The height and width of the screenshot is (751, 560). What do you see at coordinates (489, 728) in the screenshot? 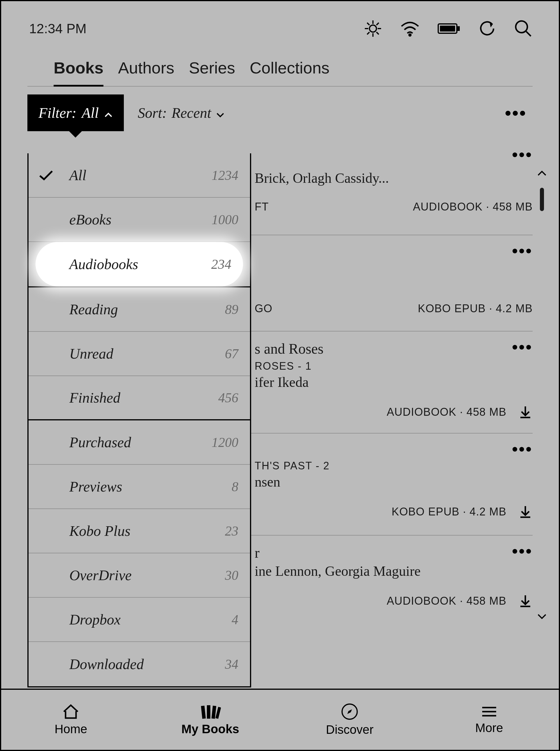
I see `nav-label: More` at bounding box center [489, 728].